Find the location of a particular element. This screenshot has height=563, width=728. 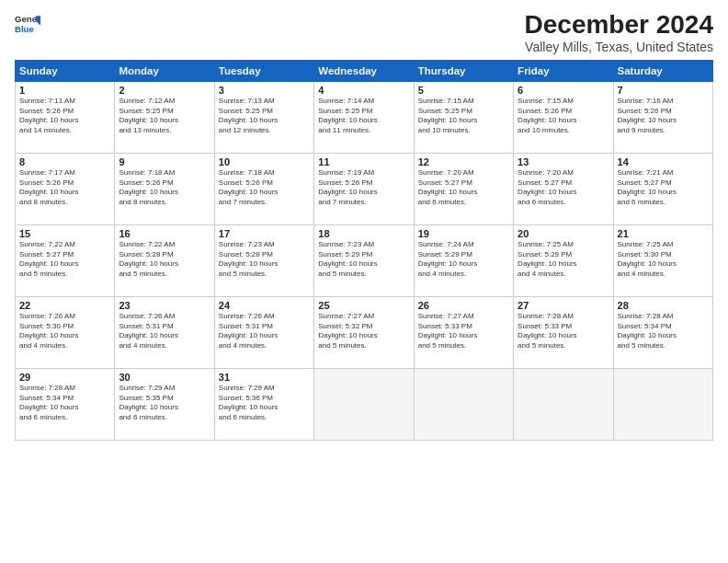

day-number: 28 is located at coordinates (664, 305).